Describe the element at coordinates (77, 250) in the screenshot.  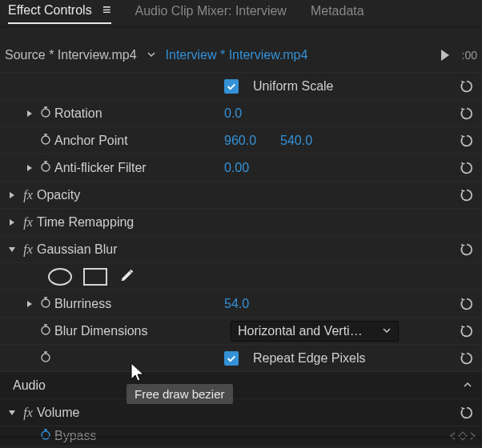
I see `gaussian-label: Gaussian Blur` at that location.